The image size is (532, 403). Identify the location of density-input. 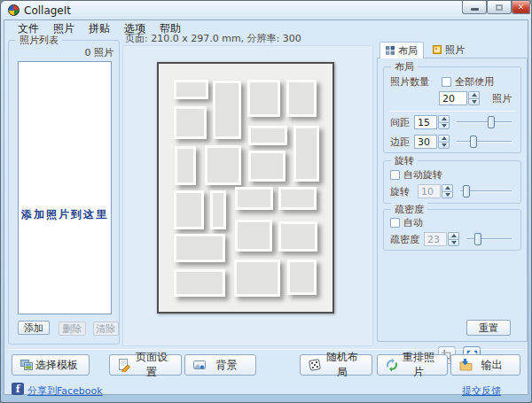
(435, 239).